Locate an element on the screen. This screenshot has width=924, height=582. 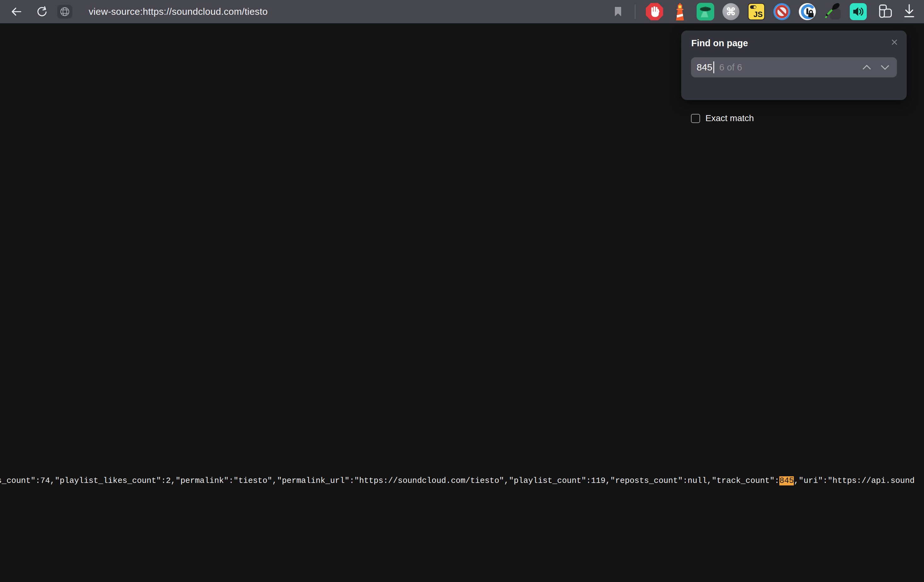
no-entry-icon is located at coordinates (782, 12).